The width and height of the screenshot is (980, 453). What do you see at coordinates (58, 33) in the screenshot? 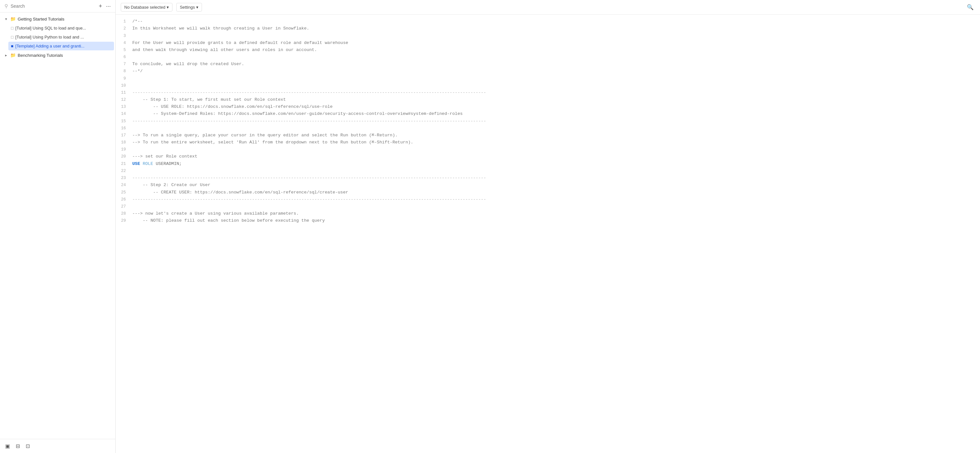
I see `folder-getting-started: ▼ 📁 Getting Started Tutorials □ [Tutoria…` at bounding box center [58, 33].